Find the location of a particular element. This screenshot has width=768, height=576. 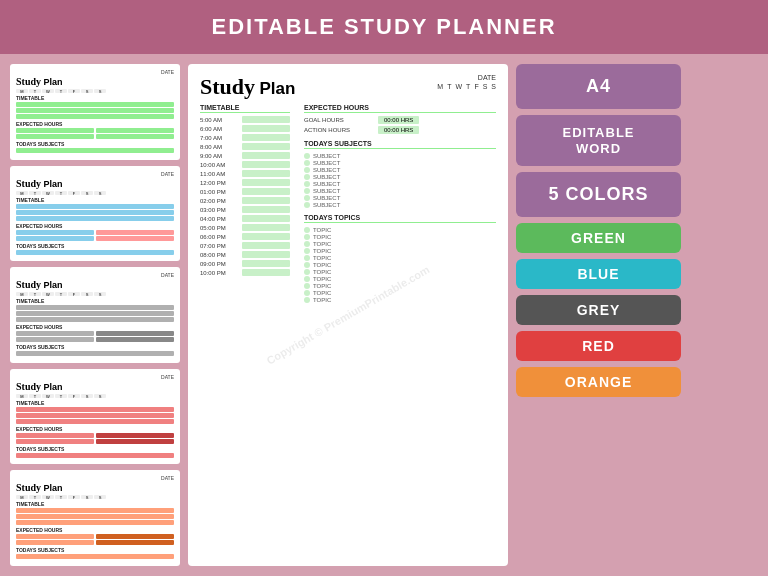

preview-header: Study Plan DATE M T W T F S S is located at coordinates (348, 87).